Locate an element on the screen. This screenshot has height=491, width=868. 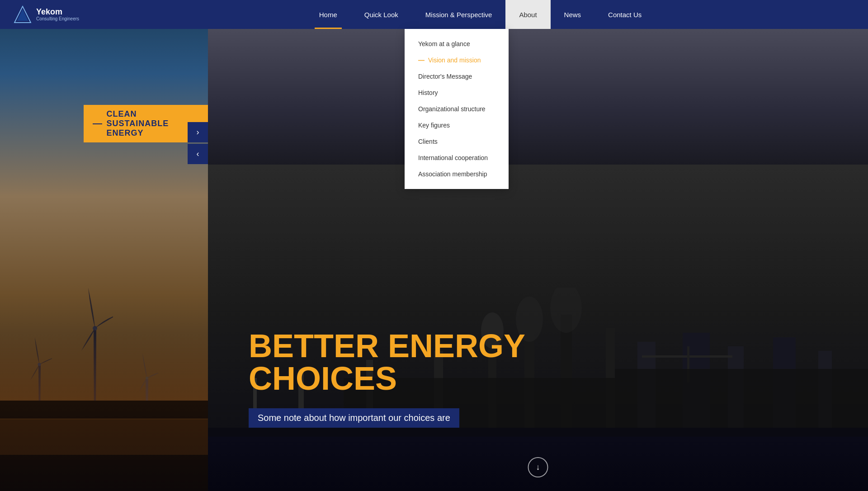
next-slide-button: › is located at coordinates (198, 132).